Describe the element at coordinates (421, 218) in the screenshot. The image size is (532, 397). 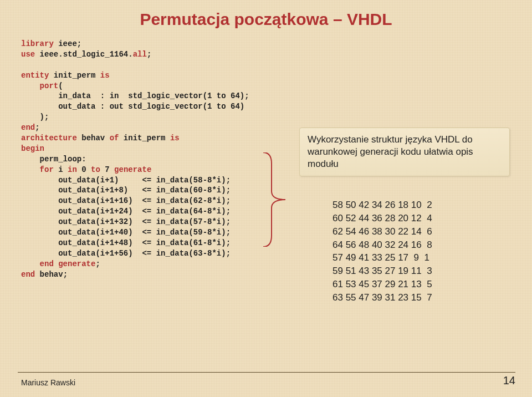
I see `matrix-row: 60 52 44 36 28 20 12 4` at that location.